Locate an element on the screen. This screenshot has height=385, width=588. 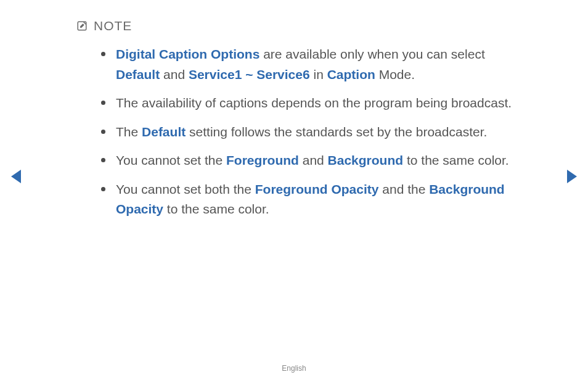
text-segment: Mode. is located at coordinates (395, 74).